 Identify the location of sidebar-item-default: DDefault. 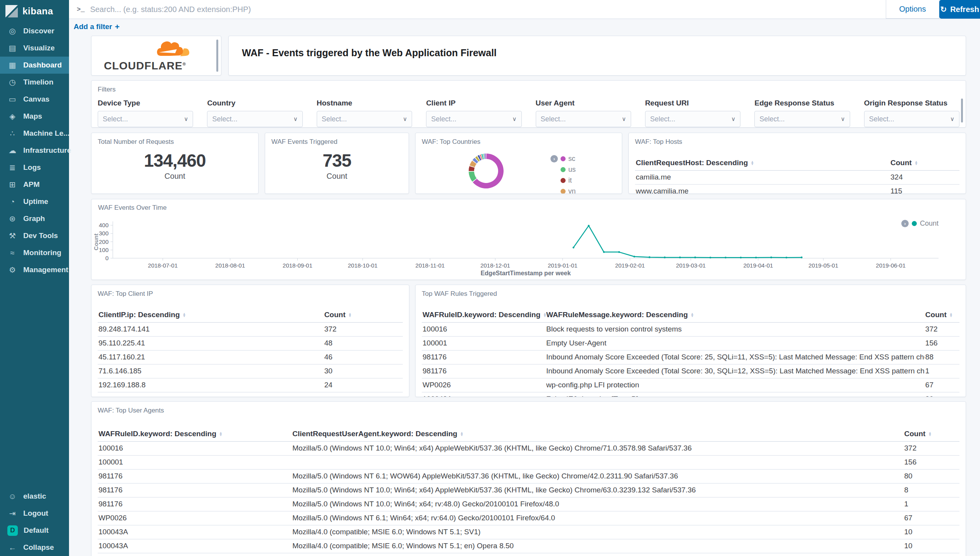
(35, 530).